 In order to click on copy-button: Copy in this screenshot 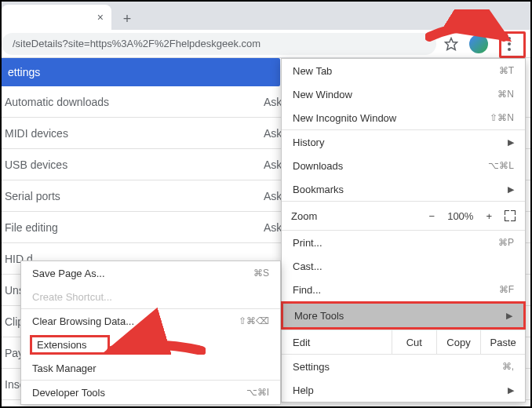, I will do `click(458, 342)`.